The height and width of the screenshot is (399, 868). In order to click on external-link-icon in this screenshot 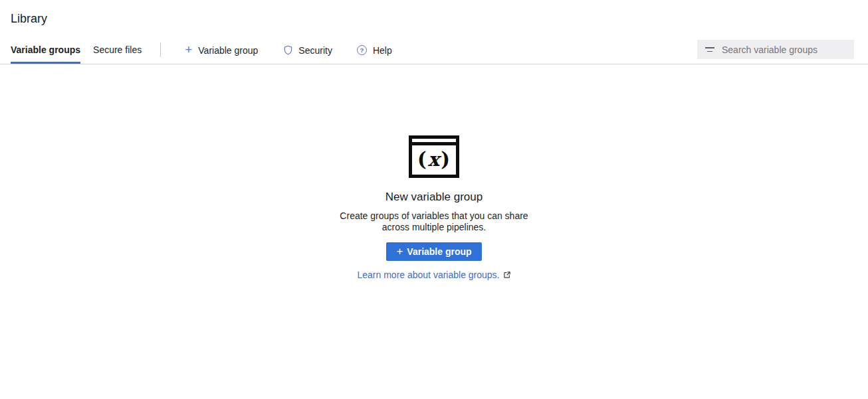, I will do `click(507, 275)`.